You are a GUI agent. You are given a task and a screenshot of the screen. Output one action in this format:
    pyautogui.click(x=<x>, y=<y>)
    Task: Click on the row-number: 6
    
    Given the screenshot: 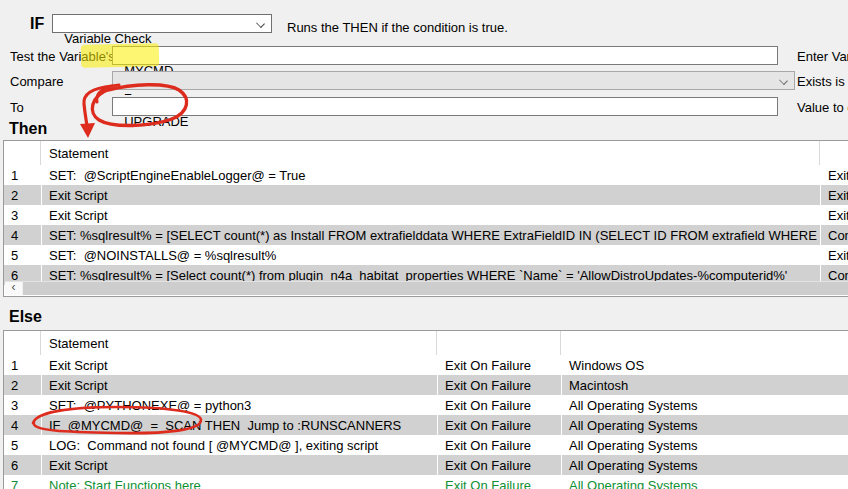 What is the action you would take?
    pyautogui.click(x=22, y=465)
    